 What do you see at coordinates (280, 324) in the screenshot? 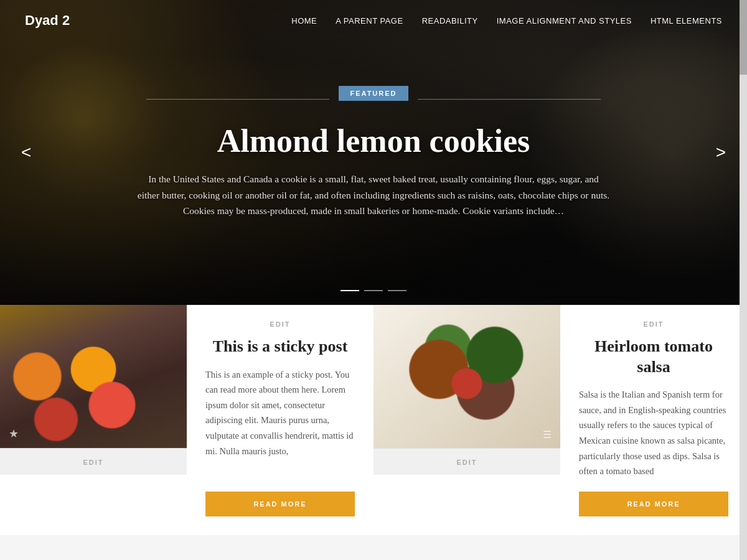
I see `card-2-edit-label: EDIT` at bounding box center [280, 324].